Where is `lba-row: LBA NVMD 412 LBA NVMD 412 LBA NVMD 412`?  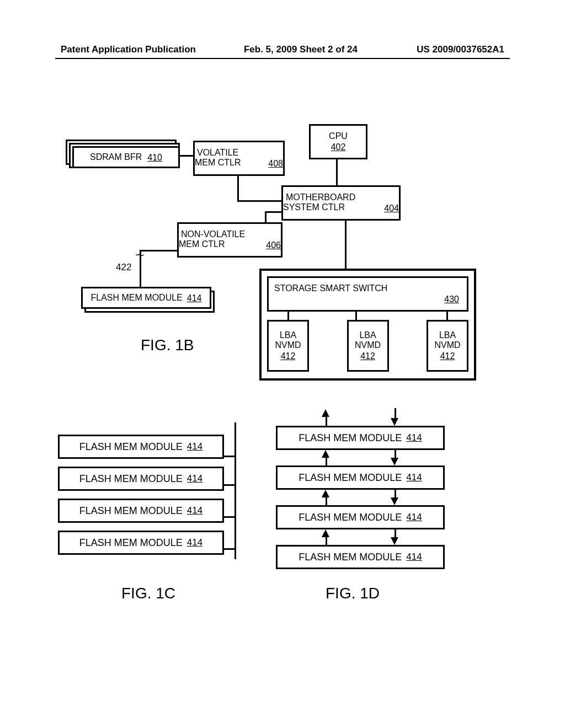 lba-row: LBA NVMD 412 LBA NVMD 412 LBA NVMD 412 is located at coordinates (367, 346).